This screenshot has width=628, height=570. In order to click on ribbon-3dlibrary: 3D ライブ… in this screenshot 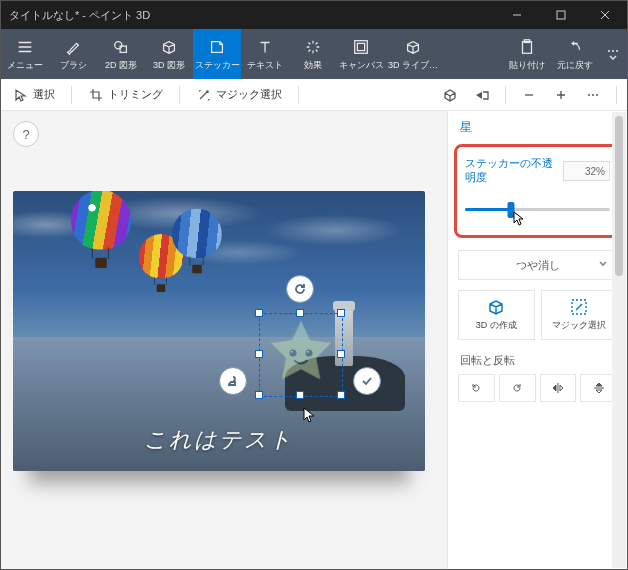, I will do `click(413, 54)`.